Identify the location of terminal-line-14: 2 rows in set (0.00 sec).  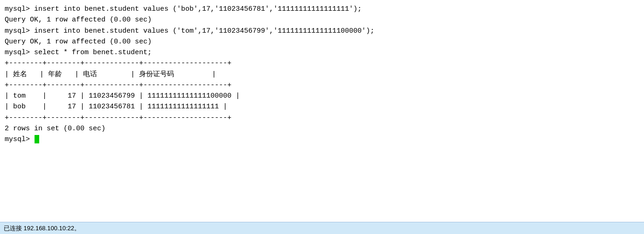
(322, 129).